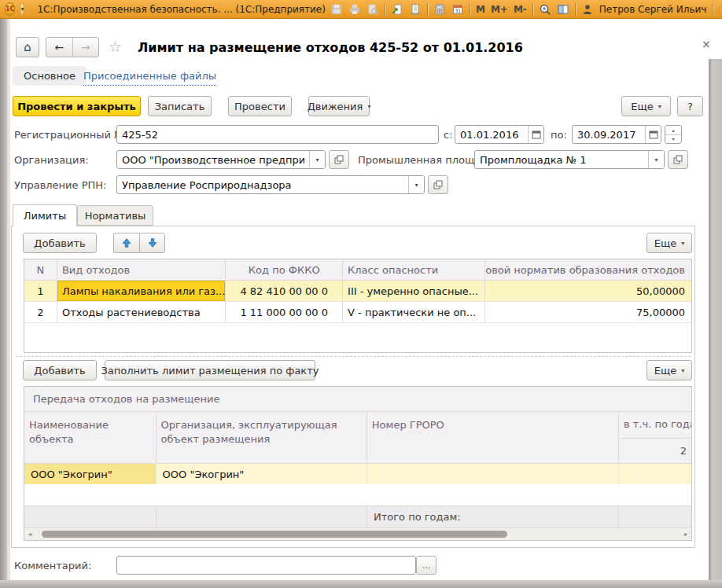 This screenshot has height=588, width=722. Describe the element at coordinates (673, 140) in the screenshot. I see `spin-down-icon: ▾` at that location.